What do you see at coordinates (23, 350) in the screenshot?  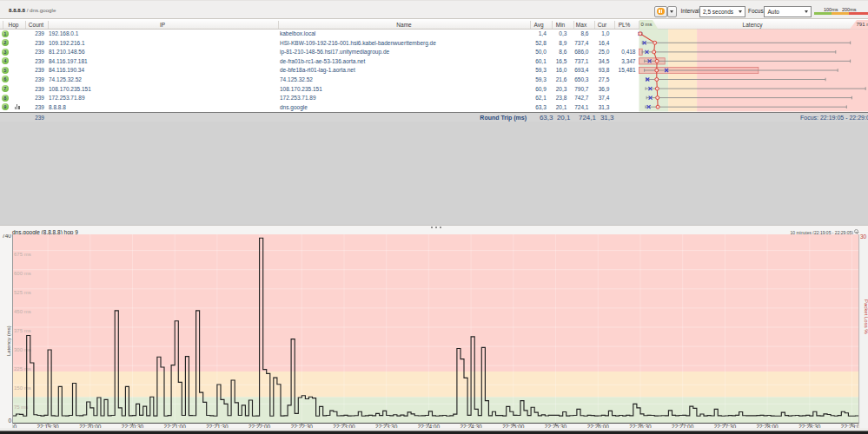 I see `svg-text: 300 ms` at bounding box center [23, 350].